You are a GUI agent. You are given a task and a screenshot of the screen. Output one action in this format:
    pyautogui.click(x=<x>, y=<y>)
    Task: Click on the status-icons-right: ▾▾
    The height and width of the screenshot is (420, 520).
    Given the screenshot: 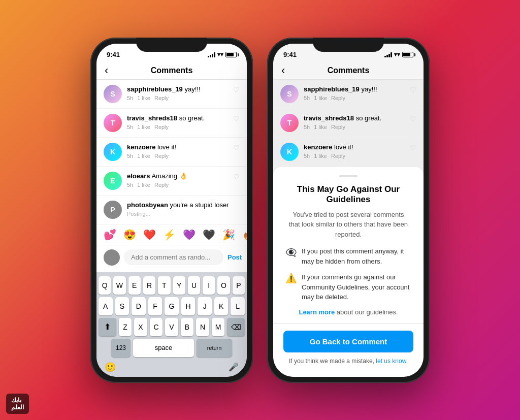 What is the action you would take?
    pyautogui.click(x=399, y=55)
    